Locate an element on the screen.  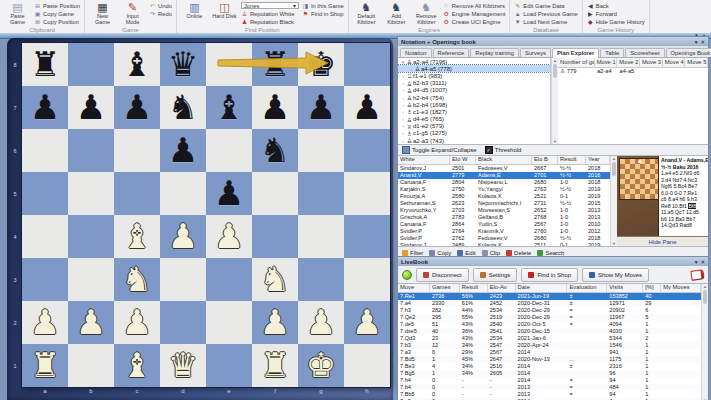
current-move: Bf8 is located at coordinates (692, 206).